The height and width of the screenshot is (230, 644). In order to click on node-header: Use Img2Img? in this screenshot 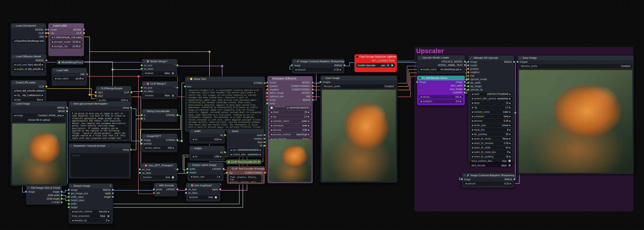, I will do `click(203, 185)`.